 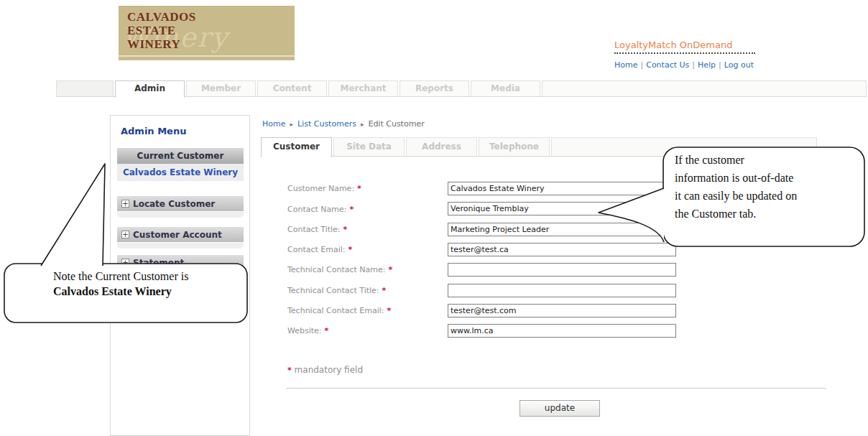 What do you see at coordinates (685, 53) in the screenshot?
I see `brand-dotted-rule` at bounding box center [685, 53].